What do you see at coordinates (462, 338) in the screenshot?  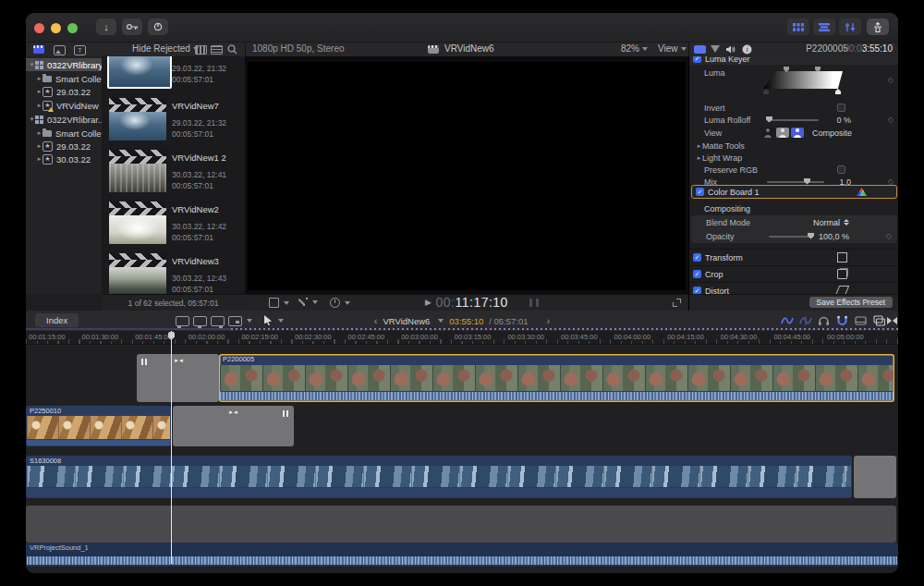 I see `timeline-ruler: 00:01:15:0000:01:30:0000:01:45:0000:02:0…` at bounding box center [462, 338].